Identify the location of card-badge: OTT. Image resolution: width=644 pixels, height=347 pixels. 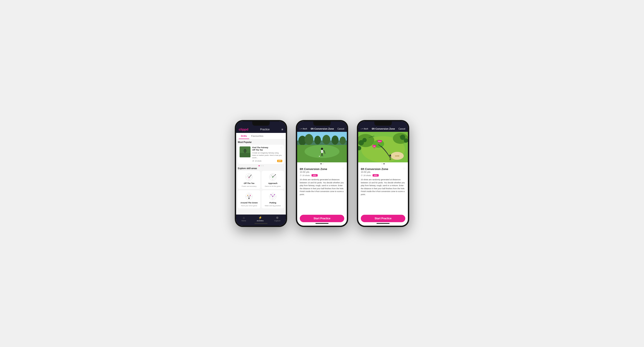
(280, 161).